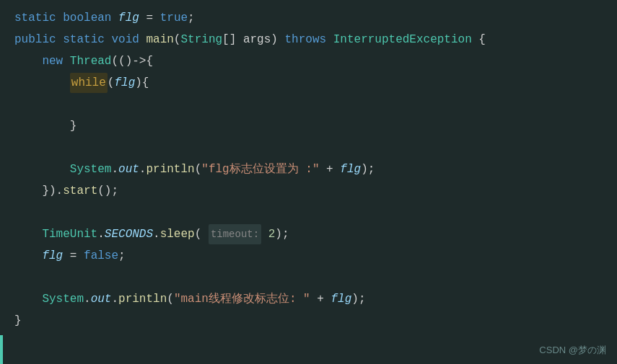 This screenshot has width=617, height=364. Describe the element at coordinates (52, 61) in the screenshot. I see `keyword-new: new` at that location.